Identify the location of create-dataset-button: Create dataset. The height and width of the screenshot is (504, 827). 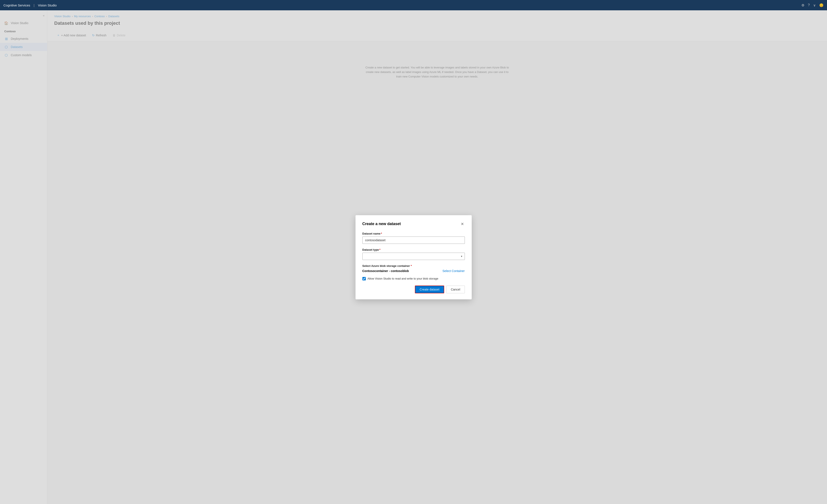
(430, 289).